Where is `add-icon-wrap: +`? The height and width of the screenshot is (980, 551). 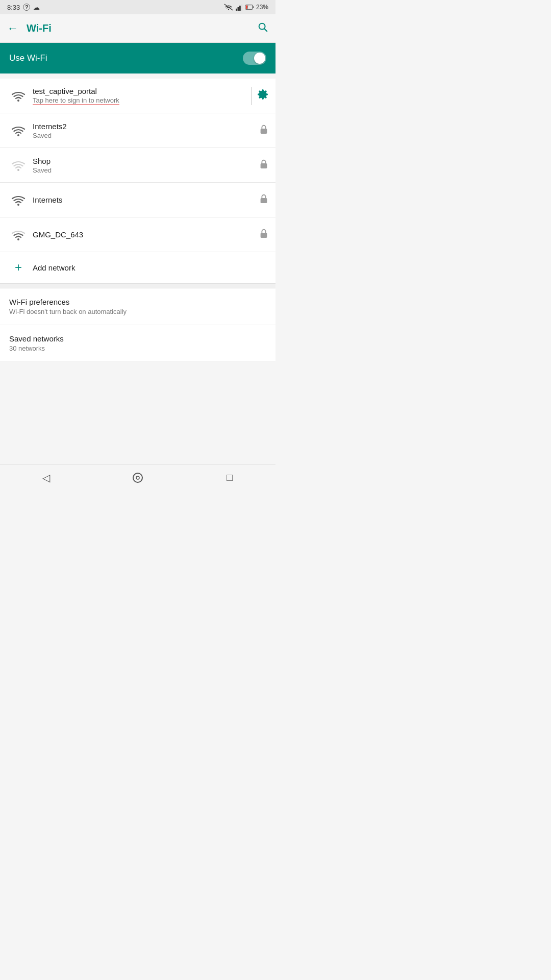 add-icon-wrap: + is located at coordinates (18, 267).